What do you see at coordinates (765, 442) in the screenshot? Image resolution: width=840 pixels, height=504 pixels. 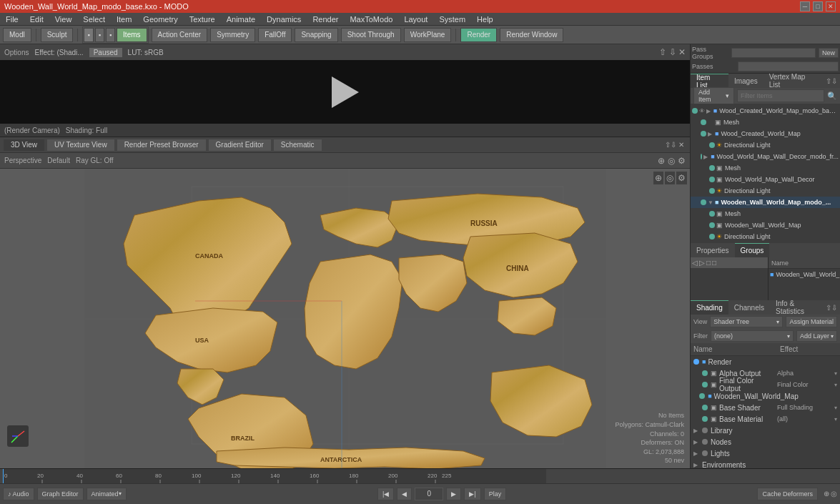 I see `shader-item-nodes: ▶ Nodes` at bounding box center [765, 442].